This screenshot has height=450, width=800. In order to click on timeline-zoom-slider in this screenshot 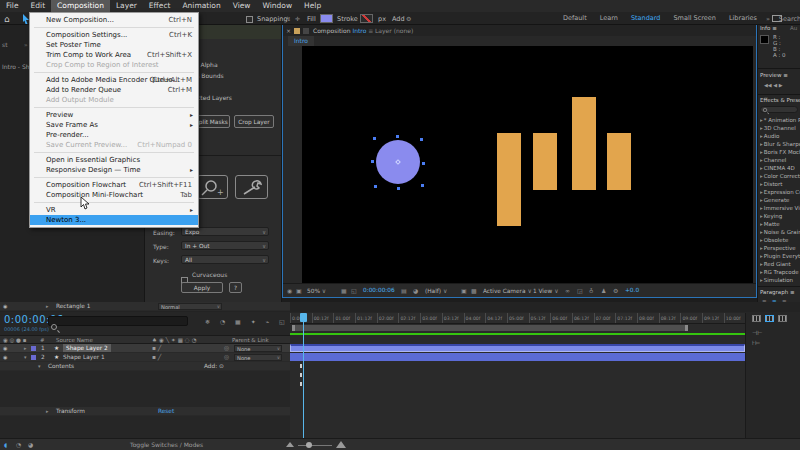, I will do `click(315, 446)`.